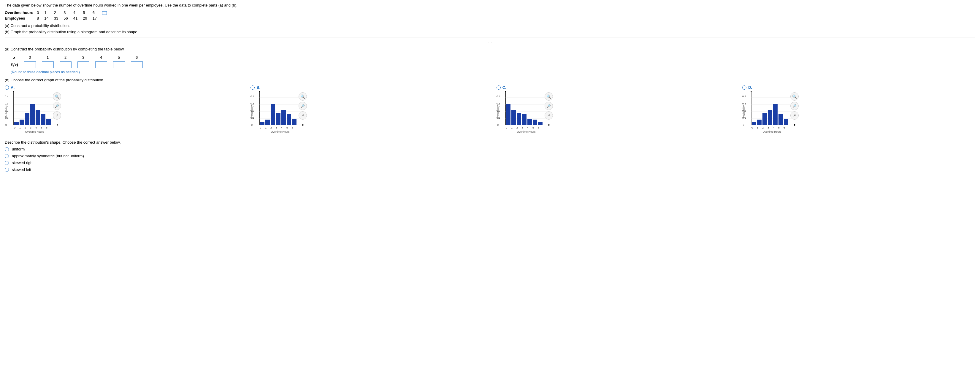 This screenshot has width=980, height=387. Describe the element at coordinates (498, 97) in the screenshot. I see `svg-text: 0.4` at that location.